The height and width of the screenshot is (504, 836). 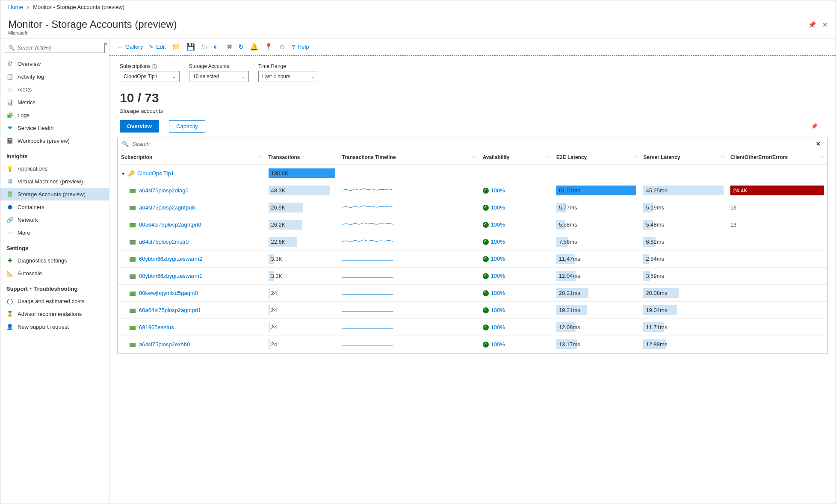 I want to click on grid-search-input, so click(x=473, y=144).